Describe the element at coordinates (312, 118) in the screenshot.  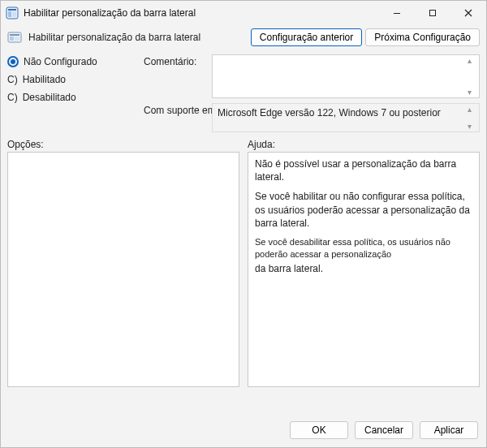
I see `supported-field-row: Com suporte em: Microsoft Edge versão 12…` at that location.